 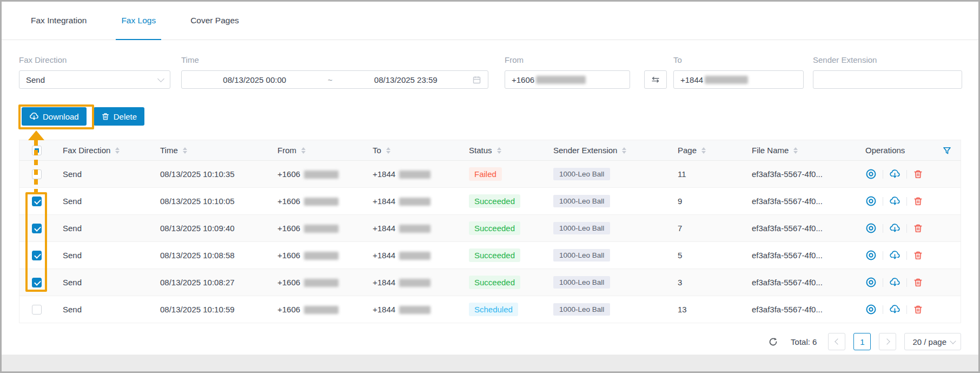 What do you see at coordinates (888, 72) in the screenshot?
I see `sender-extension-filter: Sender Extension` at bounding box center [888, 72].